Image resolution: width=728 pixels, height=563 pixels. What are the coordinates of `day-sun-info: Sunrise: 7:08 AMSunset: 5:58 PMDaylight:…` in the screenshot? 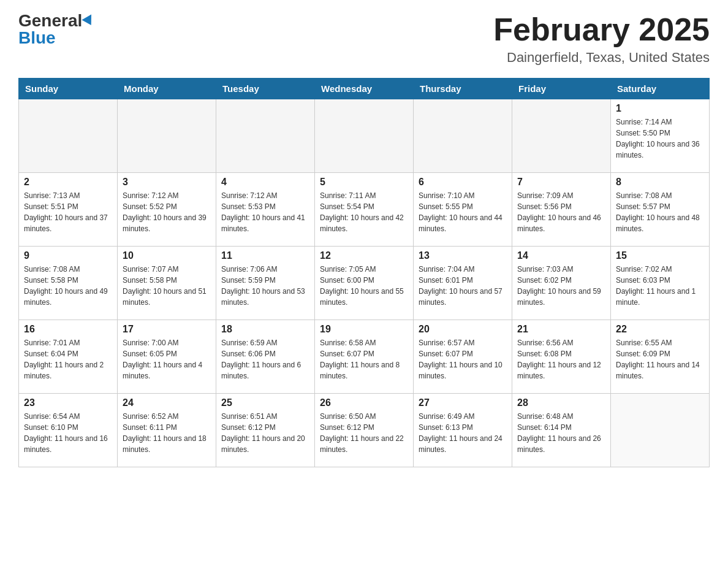 It's located at (68, 286).